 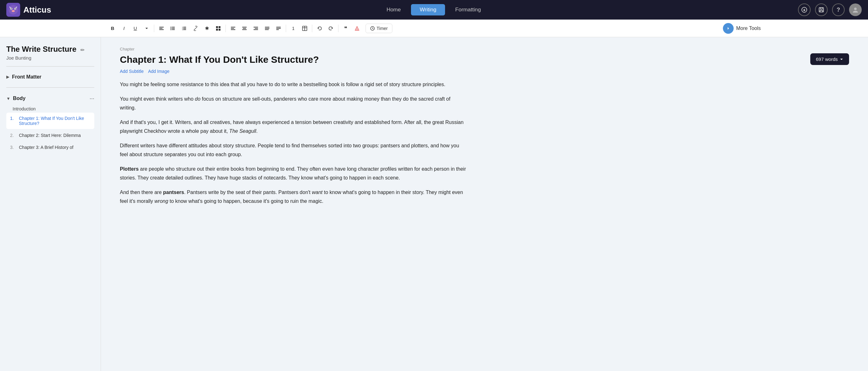 What do you see at coordinates (468, 10) in the screenshot?
I see `nav-tab-formatting: Formatting` at bounding box center [468, 10].